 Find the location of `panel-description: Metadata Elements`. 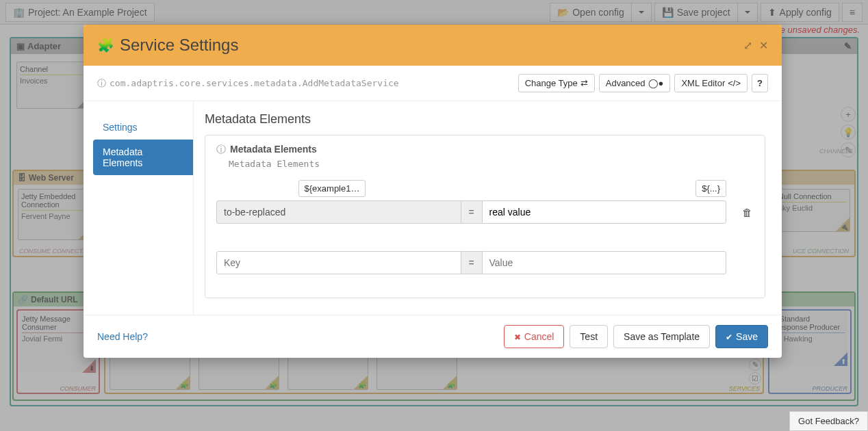

panel-description: Metadata Elements is located at coordinates (492, 164).